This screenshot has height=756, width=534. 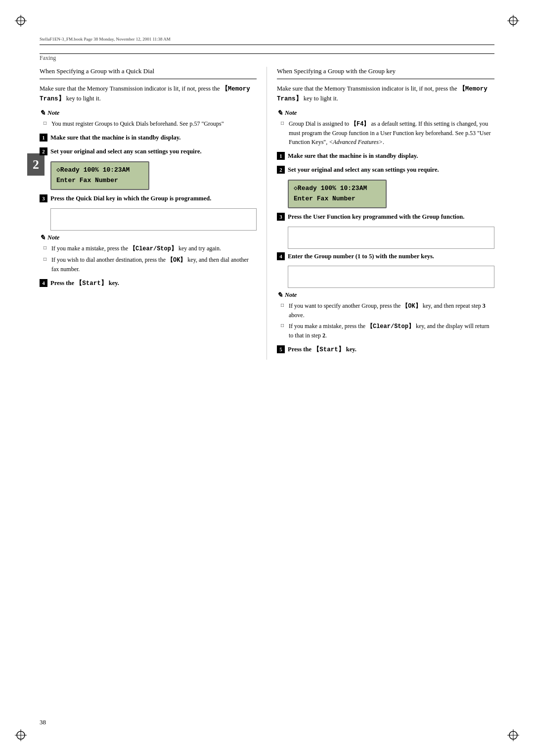 What do you see at coordinates (337, 189) in the screenshot?
I see `right-lcd-line1: ◇Ready 100% 10:23AM` at bounding box center [337, 189].